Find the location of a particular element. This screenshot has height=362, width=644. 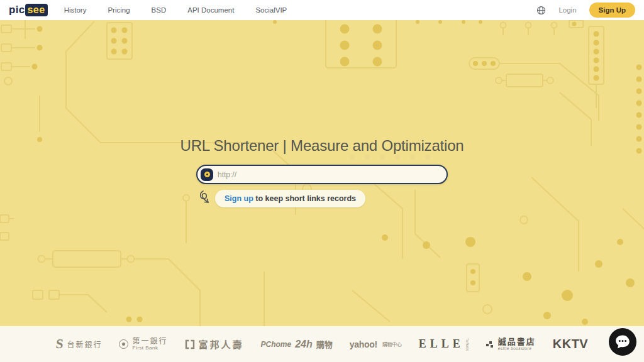

partner-eslite-bookstore: 誠品書店 eslite bookstore is located at coordinates (511, 344).